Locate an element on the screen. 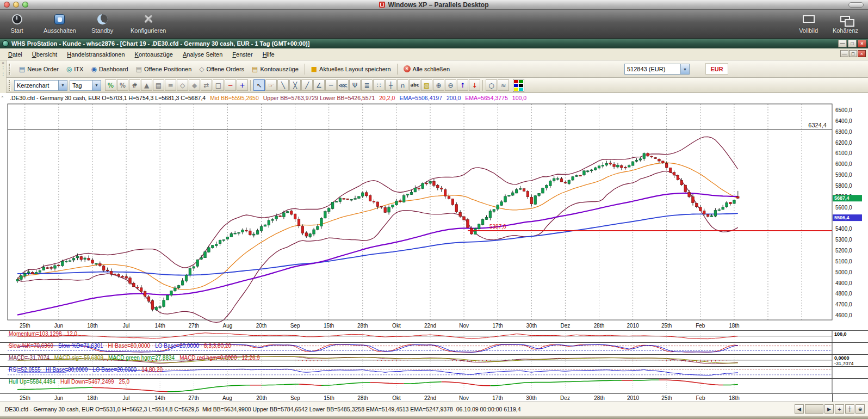 The width and height of the screenshot is (868, 419). menu-analyse-seiten: Analyse Seiten is located at coordinates (202, 54).